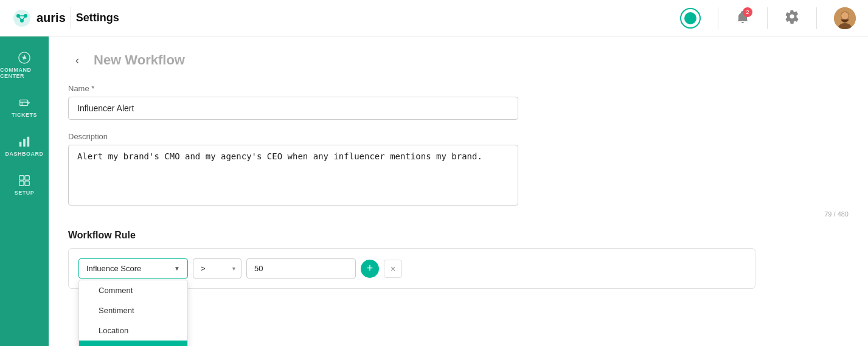 This screenshot has height=346, width=868. I want to click on sidebar-item-label-command: COMMAND CENTER, so click(24, 73).